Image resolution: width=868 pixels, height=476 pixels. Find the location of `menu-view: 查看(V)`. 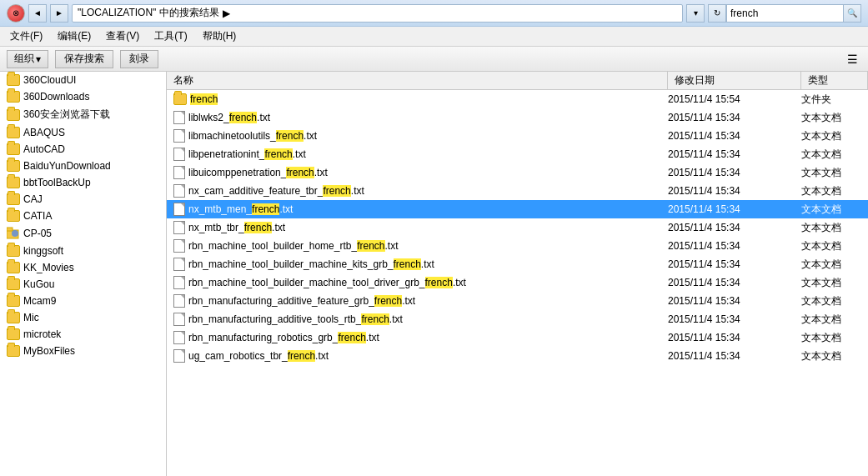

menu-view: 查看(V) is located at coordinates (123, 37).